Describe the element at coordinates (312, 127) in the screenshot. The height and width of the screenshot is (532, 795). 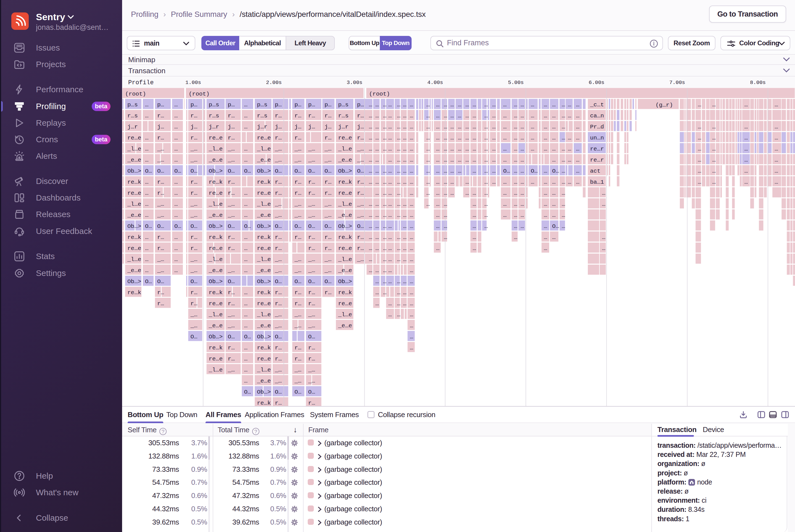
I see `svg-text: j…` at that location.